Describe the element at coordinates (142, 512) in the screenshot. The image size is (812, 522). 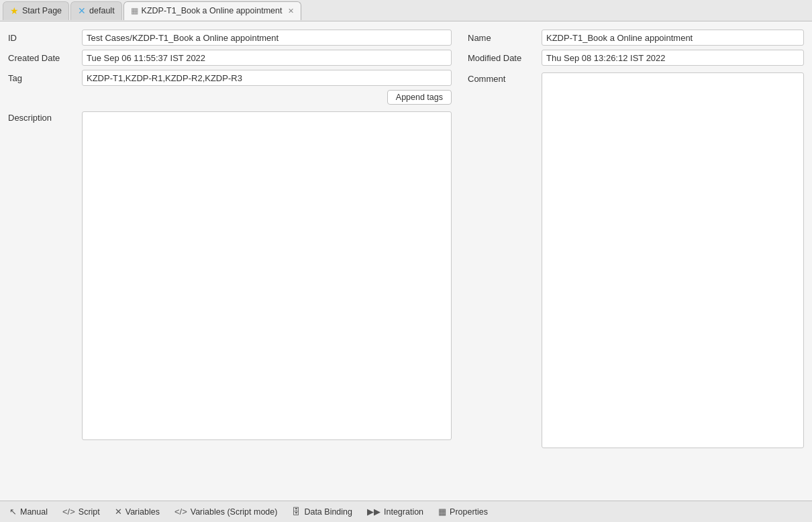
I see `bottom-tab-variables-label: Variables` at that location.